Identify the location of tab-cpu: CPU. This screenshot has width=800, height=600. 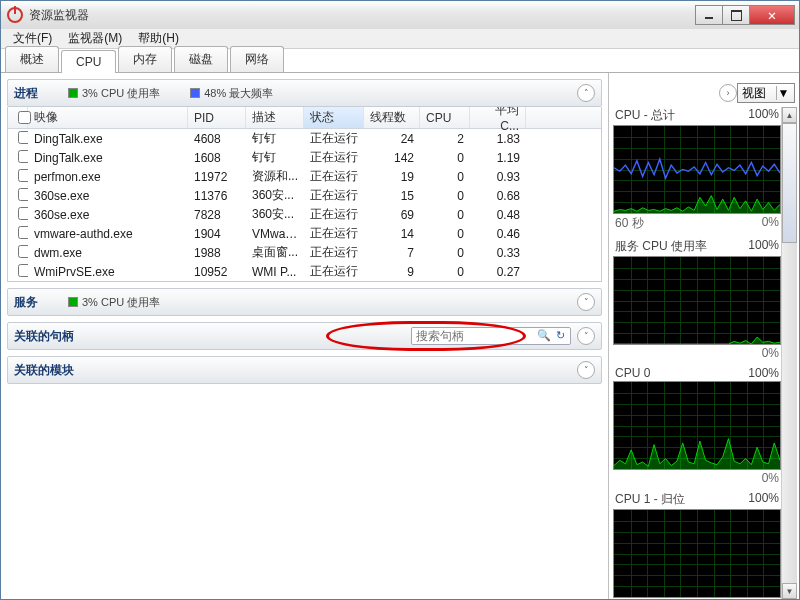
(88, 62).